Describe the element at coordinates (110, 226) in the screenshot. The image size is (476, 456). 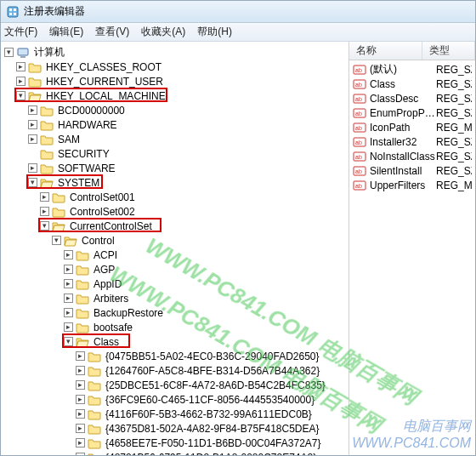
I see `tree-label: CurrentControlSet` at that location.